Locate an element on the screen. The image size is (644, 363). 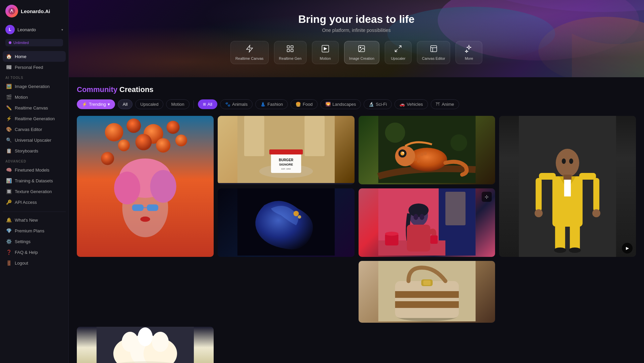
logo-avatar is located at coordinates (12, 11).